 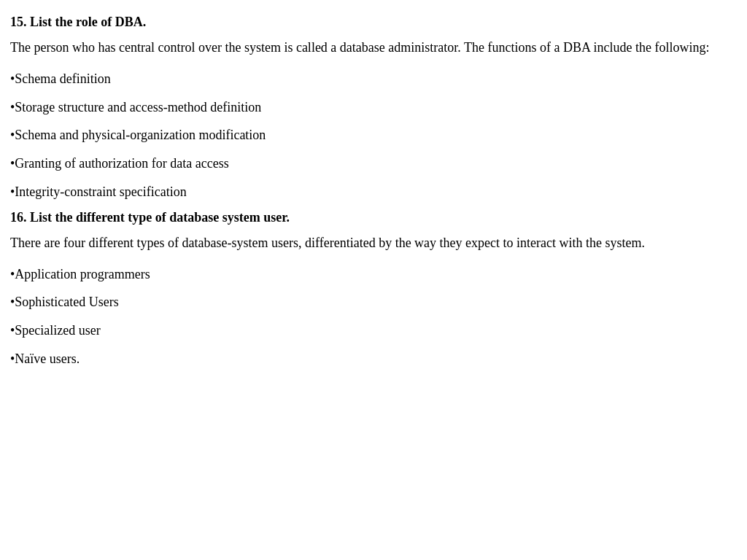 I want to click on section-16-paragraph: There are four different types of databa…, so click(x=374, y=244).